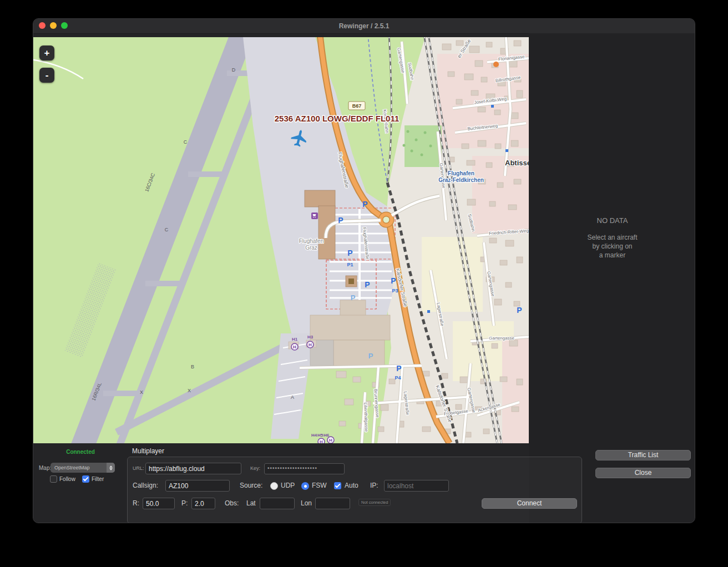 Image resolution: width=728 pixels, height=567 pixels. I want to click on svg-text: Gartengasse, so click(502, 338).